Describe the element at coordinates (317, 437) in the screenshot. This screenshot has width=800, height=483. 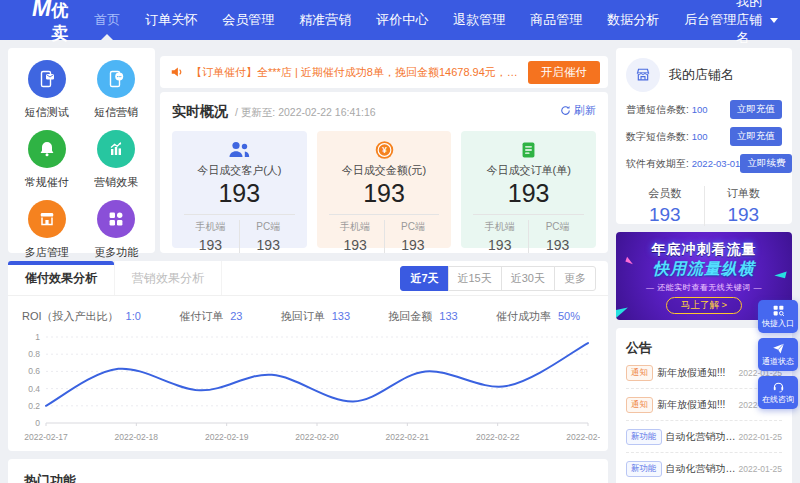
I see `svg-text: 2022-02-20` at that location.